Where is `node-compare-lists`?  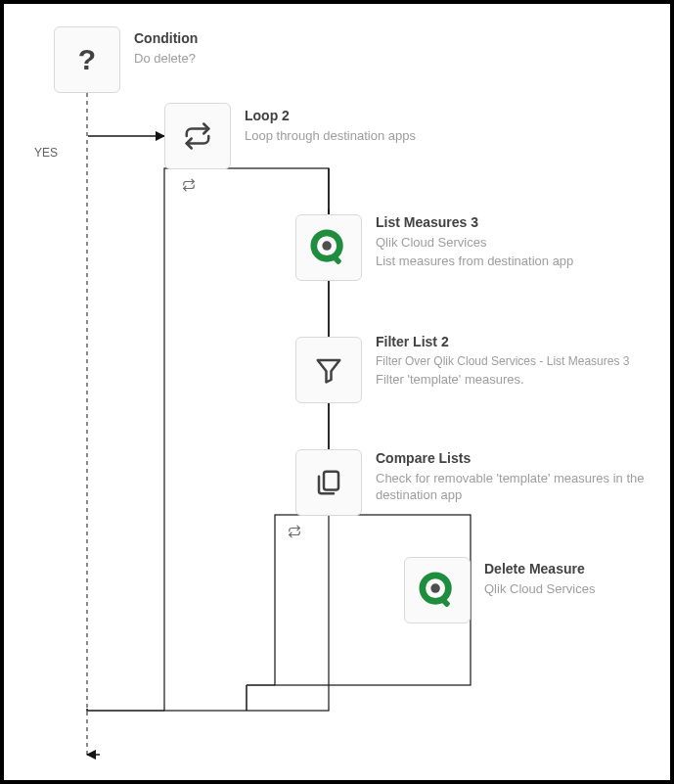 node-compare-lists is located at coordinates (329, 483).